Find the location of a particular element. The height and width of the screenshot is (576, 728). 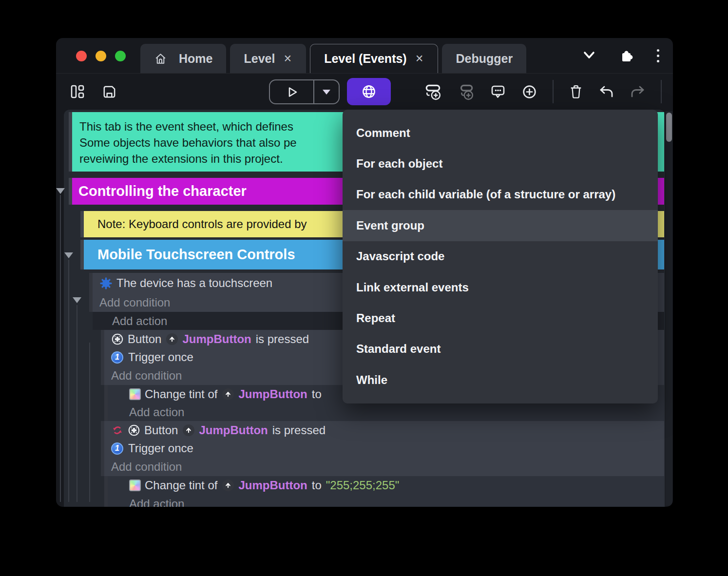

preview-options-button is located at coordinates (326, 92).